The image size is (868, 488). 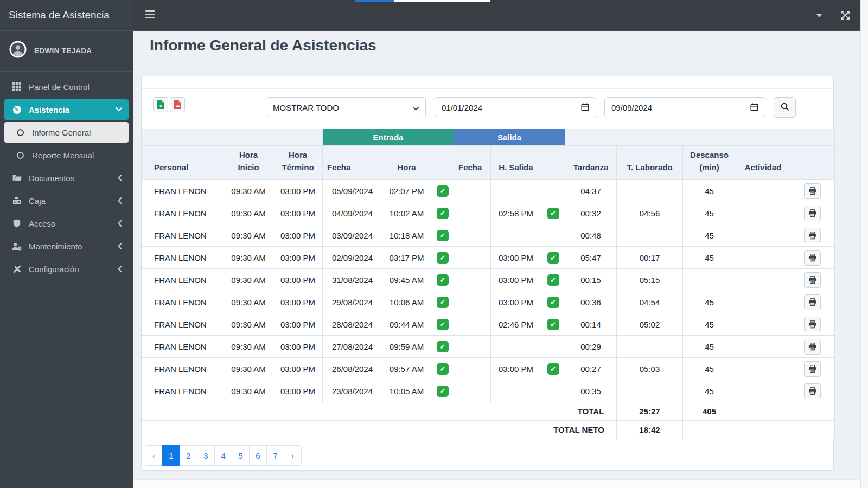 I want to click on pagination-page-1: 1, so click(x=171, y=455).